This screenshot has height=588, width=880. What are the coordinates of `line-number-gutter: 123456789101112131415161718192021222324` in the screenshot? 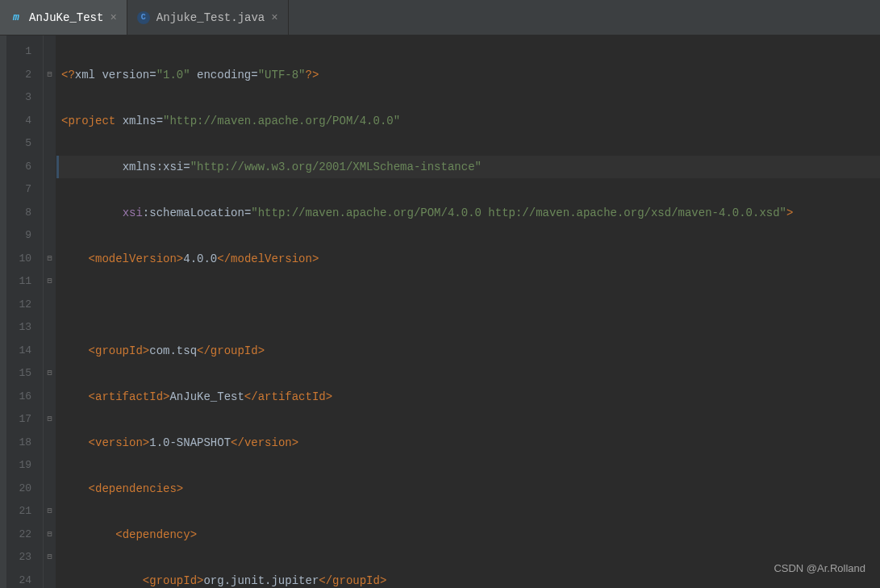 It's located at (25, 311).